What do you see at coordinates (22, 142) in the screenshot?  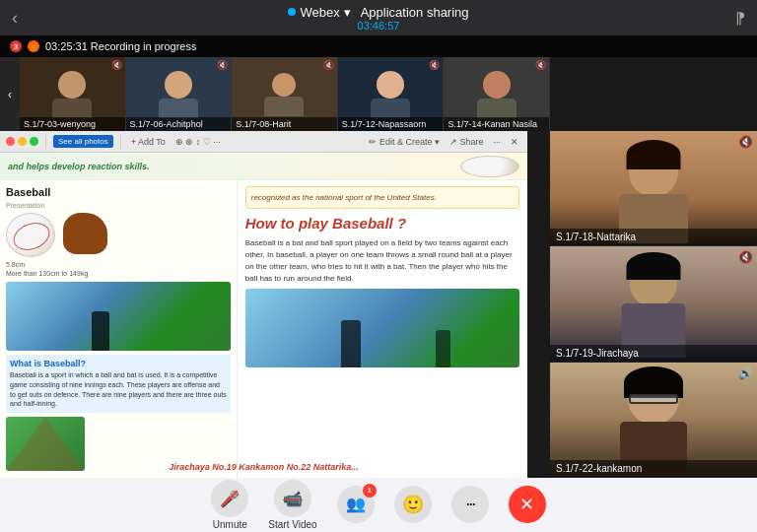 I see `window-minimize` at bounding box center [22, 142].